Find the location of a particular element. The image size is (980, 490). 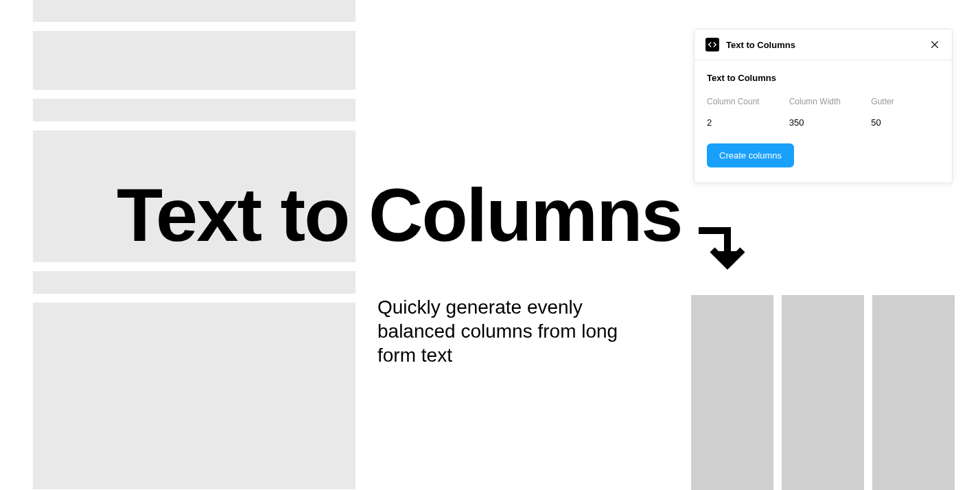

panel-section-title: Text to Columns is located at coordinates (824, 78).